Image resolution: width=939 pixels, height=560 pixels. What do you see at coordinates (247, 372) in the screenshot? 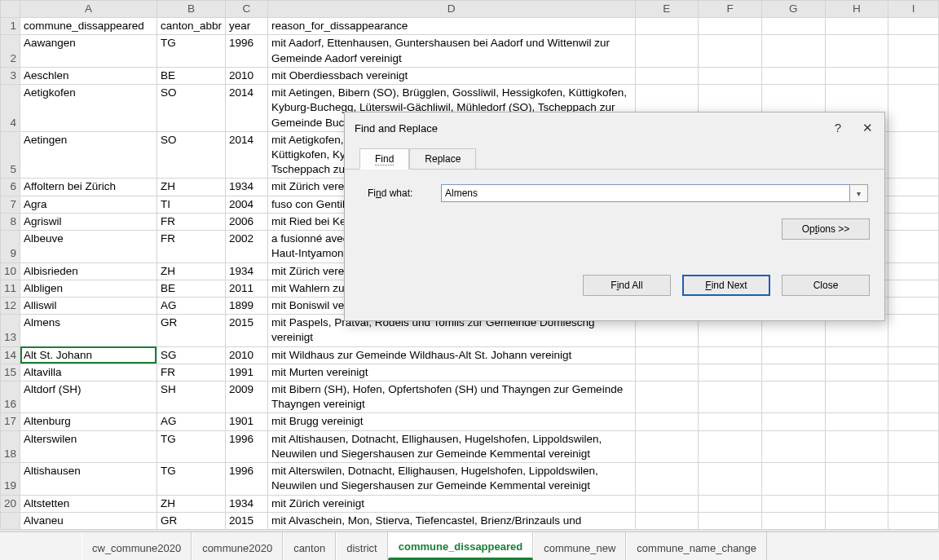
I see `cell: 1991` at bounding box center [247, 372].